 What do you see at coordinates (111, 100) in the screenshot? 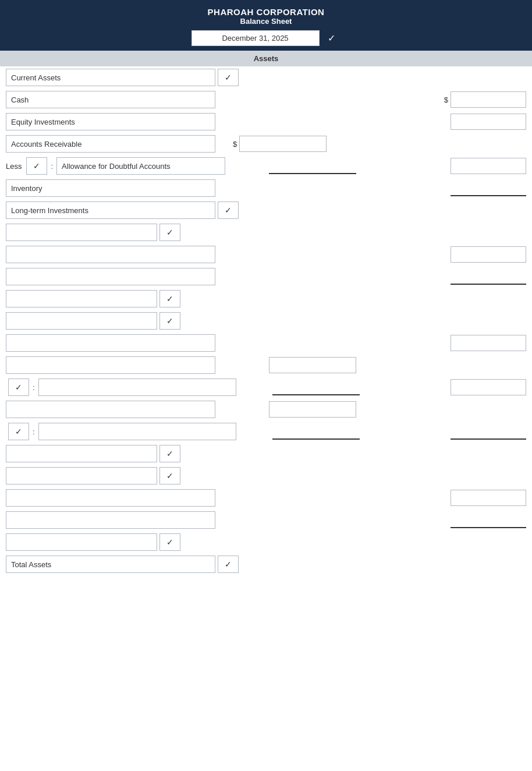
I see `cash-input` at bounding box center [111, 100].